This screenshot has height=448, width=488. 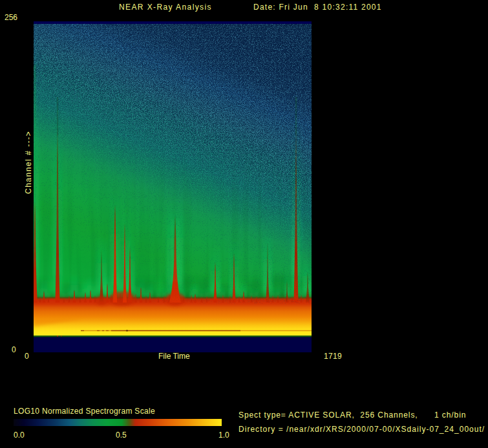 I want to click on svg-text: 0.0, so click(x=19, y=435).